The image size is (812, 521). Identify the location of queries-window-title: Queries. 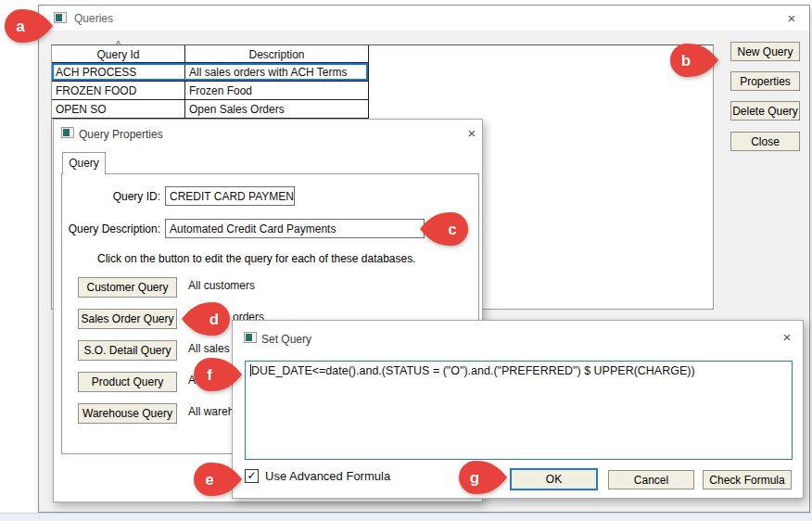
(94, 19).